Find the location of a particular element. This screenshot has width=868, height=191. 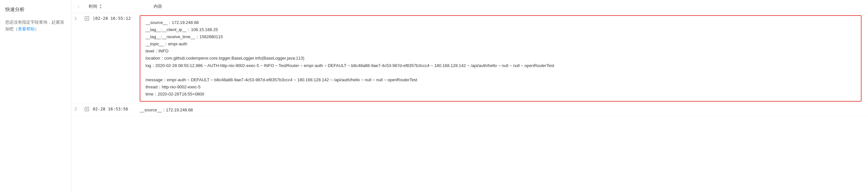

row-time: 02-28 16:53:56 is located at coordinates (116, 109).